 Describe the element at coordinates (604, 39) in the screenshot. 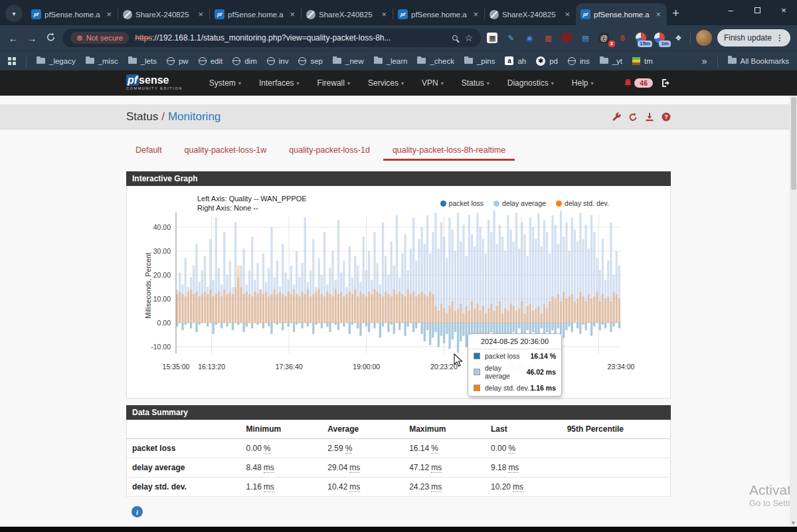

I see `mention-icon: @3` at that location.